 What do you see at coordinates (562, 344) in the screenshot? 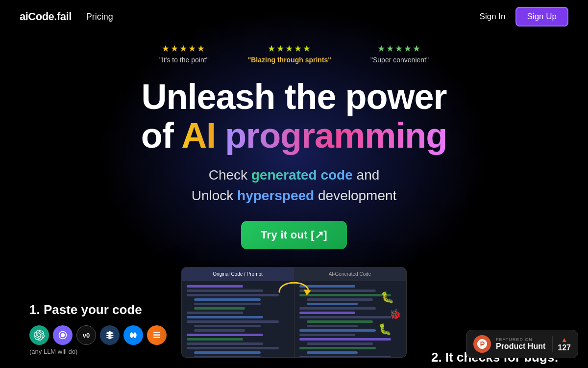
I see `product-hunt-score: ▲ 127` at bounding box center [562, 344].